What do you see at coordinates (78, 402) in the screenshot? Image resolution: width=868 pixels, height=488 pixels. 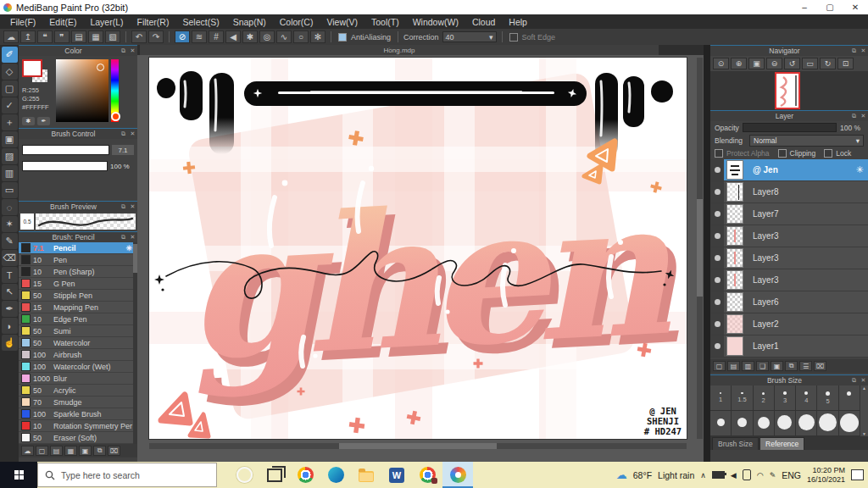 I see `brush-item: 70 Smudge ✳` at bounding box center [78, 402].